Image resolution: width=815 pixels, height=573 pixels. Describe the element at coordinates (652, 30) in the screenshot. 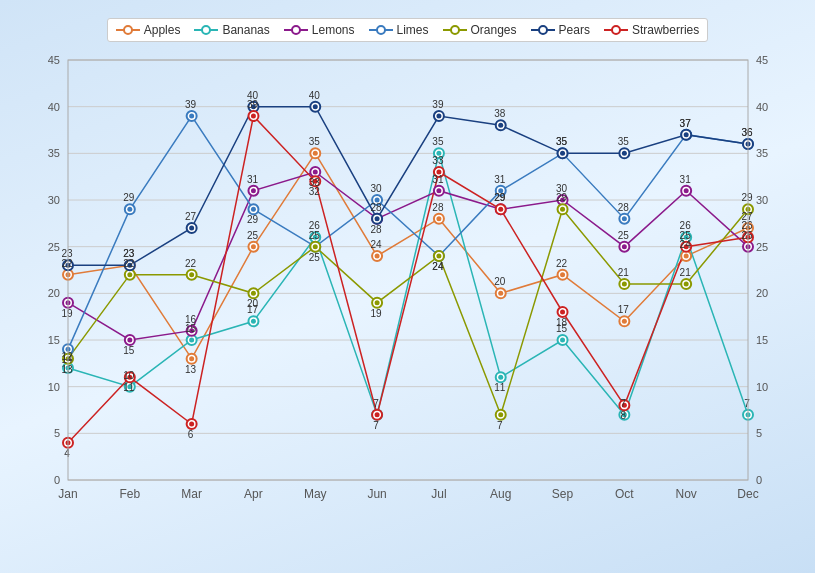

I see `legend-item-strawberries: Strawberries` at that location.